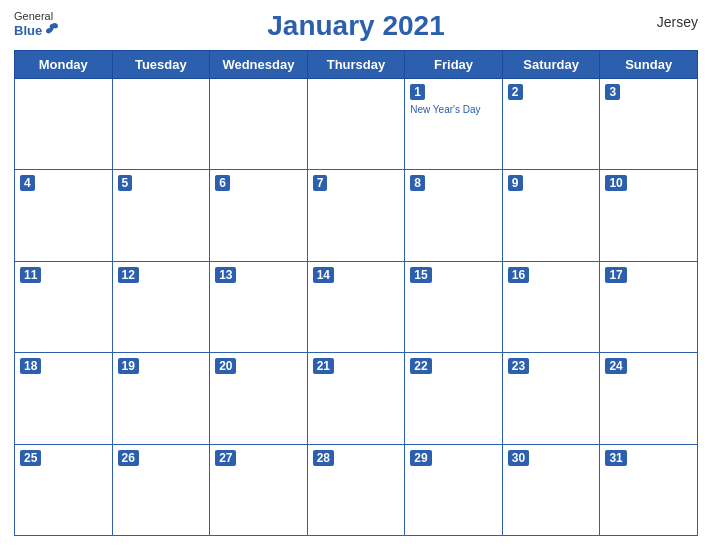 This screenshot has width=712, height=550. I want to click on calendar-cell: 12, so click(161, 306).